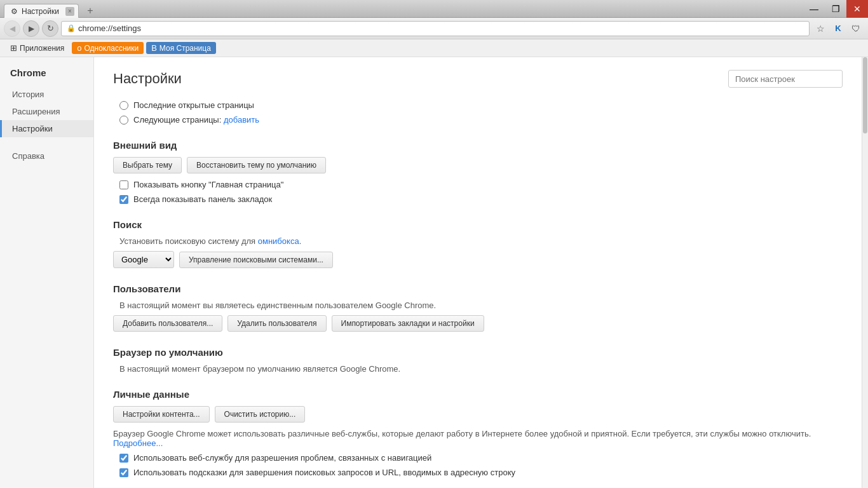 Image resolution: width=868 pixels, height=488 pixels. Describe the element at coordinates (51, 9) in the screenshot. I see `tab-strip: ⚙ Настройки × +` at that location.